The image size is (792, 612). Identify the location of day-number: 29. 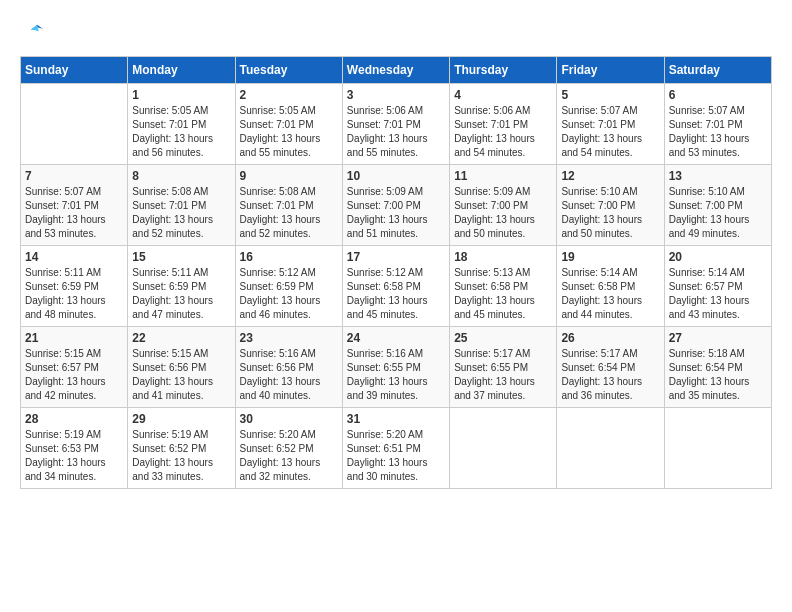
(181, 419).